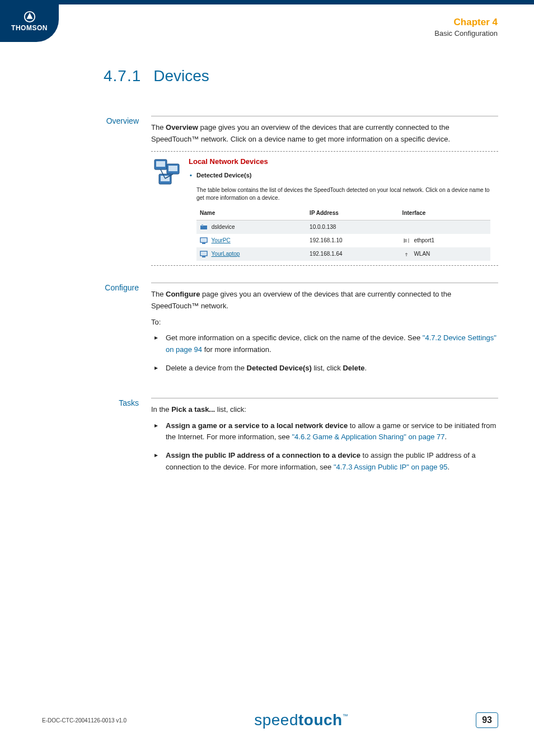 Image resolution: width=534 pixels, height=756 pixels. What do you see at coordinates (251, 241) in the screenshot?
I see `cell-name: YourPC` at bounding box center [251, 241].